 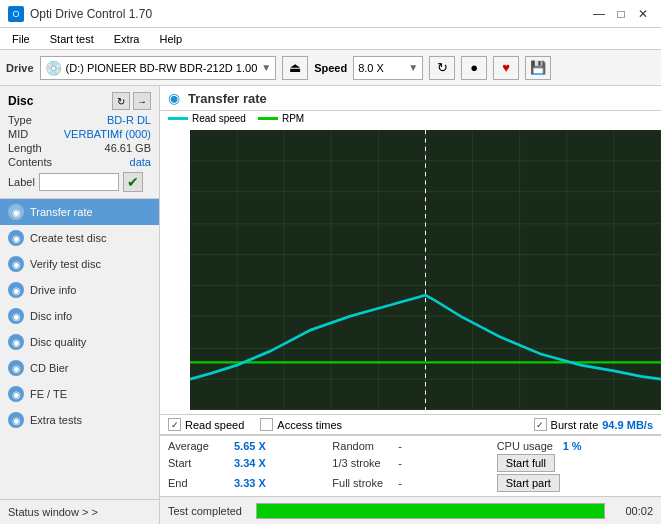 What do you see at coordinates (62, 212) in the screenshot?
I see `nav-label-transfer-rate: Transfer rate` at bounding box center [62, 212].